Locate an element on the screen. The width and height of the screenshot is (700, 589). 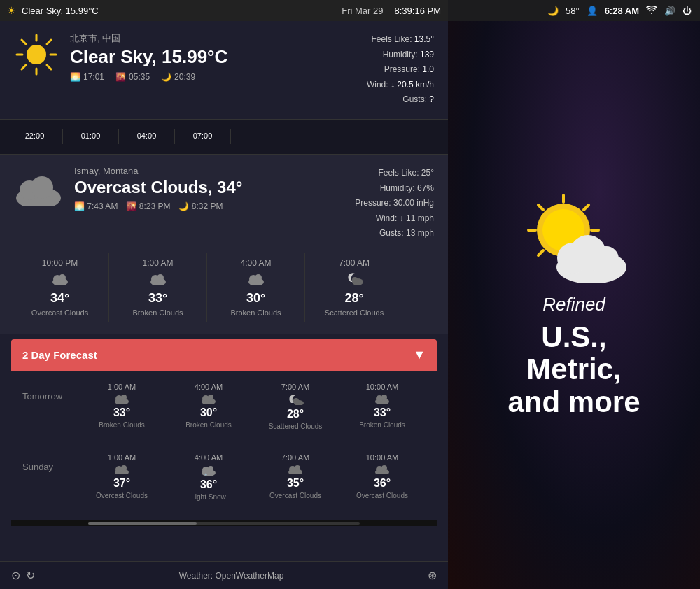
forecast-sunday-3: 10:00 AM 36° Overcast Clouds is located at coordinates (382, 477).